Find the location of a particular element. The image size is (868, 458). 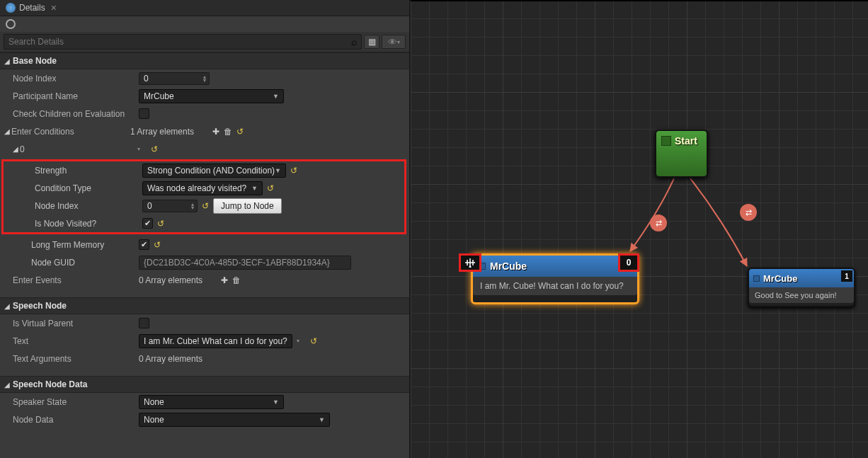

graph-node-start: Start is located at coordinates (681, 154).